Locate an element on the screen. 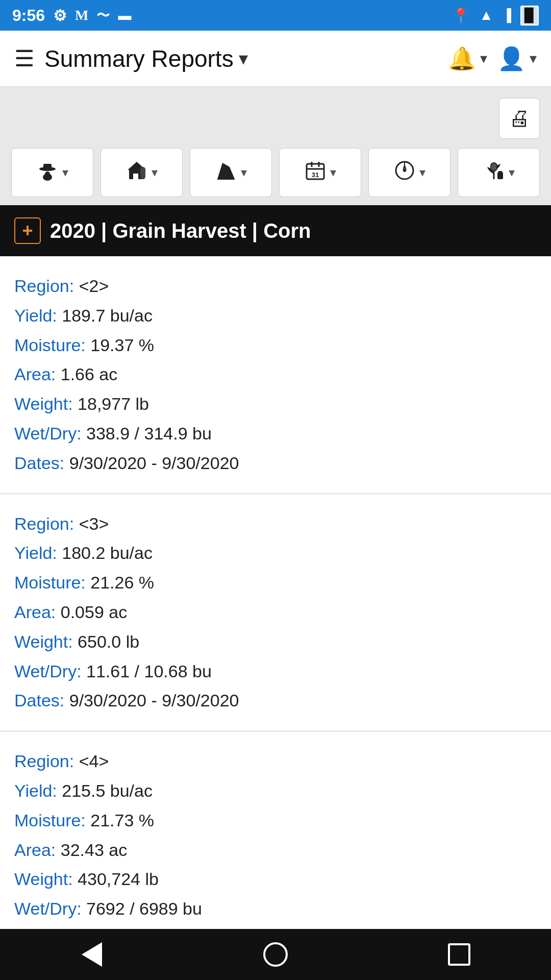 Image resolution: width=551 pixels, height=980 pixels. filter-crop-button: ▾ is located at coordinates (499, 173).